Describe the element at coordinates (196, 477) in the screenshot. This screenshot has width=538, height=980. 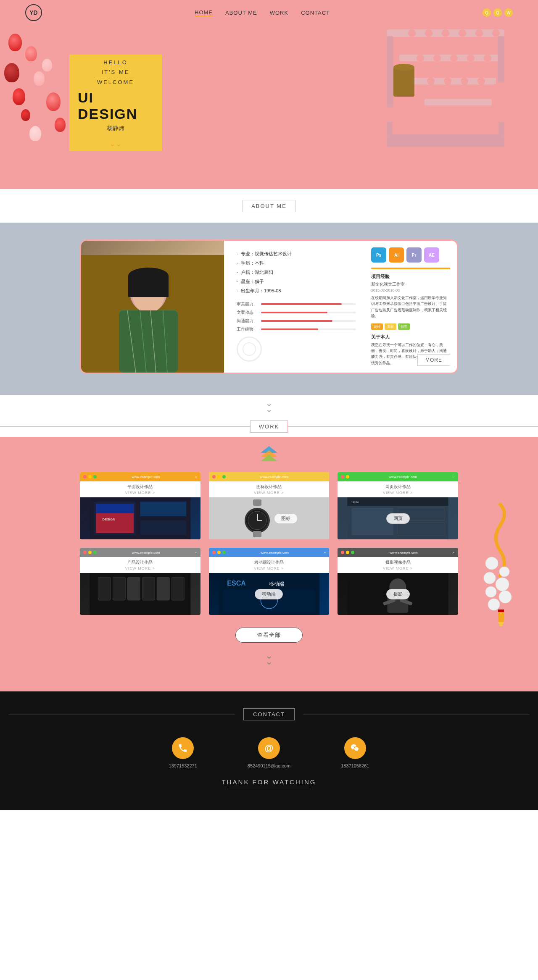
I see `item-close: ×` at that location.